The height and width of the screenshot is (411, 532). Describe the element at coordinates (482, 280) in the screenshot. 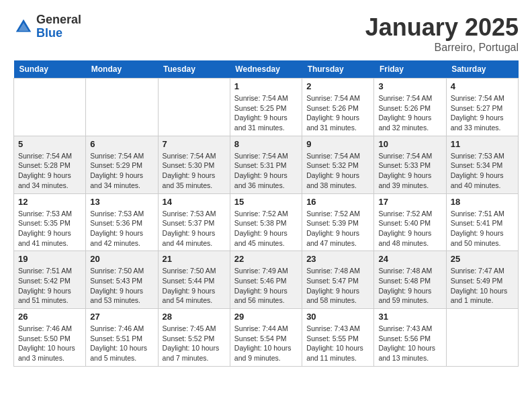

I see `calendar-cell-3-6: 25Sunrise: 7:47 AM Sunset: 5:49 PM Dayli…` at that location.